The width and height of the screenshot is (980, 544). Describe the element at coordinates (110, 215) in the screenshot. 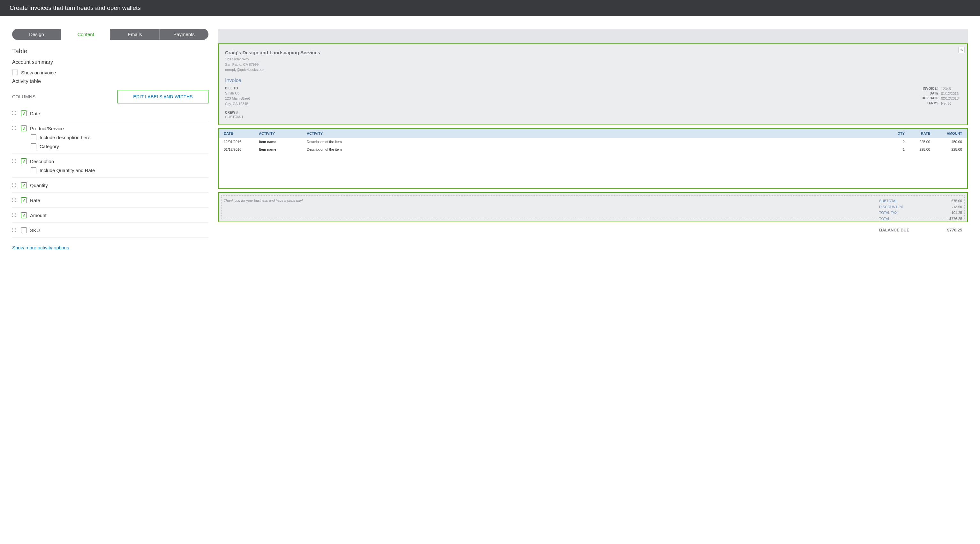

I see `column-item-amount: Amount` at that location.